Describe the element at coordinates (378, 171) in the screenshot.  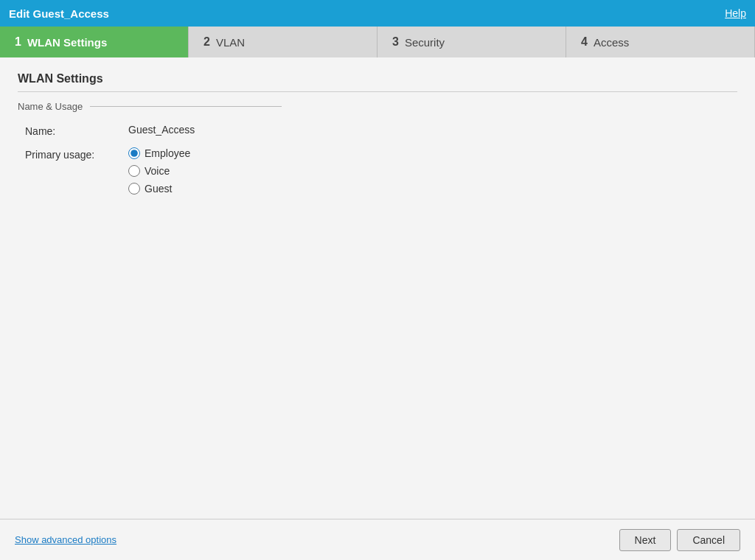
I see `primary-usage-row: Primary usage: Employee Voice Guest` at that location.